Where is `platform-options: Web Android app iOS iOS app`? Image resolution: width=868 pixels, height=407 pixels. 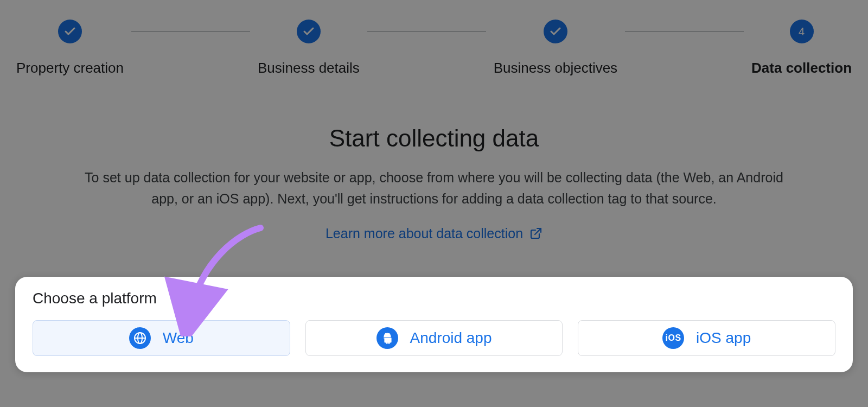 platform-options: Web Android app iOS iOS app is located at coordinates (434, 338).